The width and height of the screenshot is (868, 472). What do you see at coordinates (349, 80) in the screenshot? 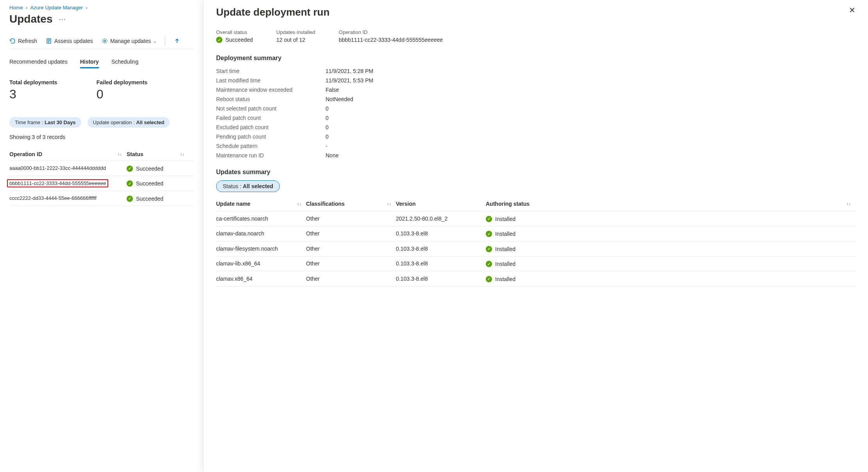
I see `summary-value: 11/9/2021, 5:53 PM` at bounding box center [349, 80].